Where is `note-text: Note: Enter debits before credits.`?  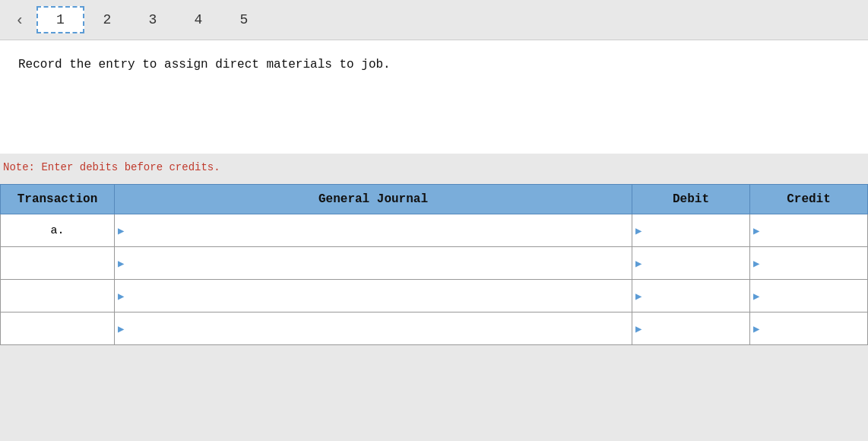 note-text: Note: Enter debits before credits. is located at coordinates (434, 167).